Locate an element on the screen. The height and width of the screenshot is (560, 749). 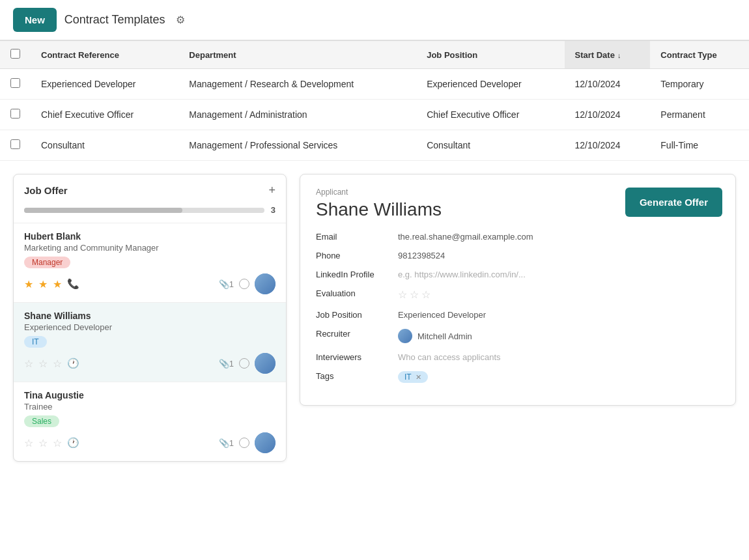
cell-contract-ref: Experienced Developer is located at coordinates (104, 85).